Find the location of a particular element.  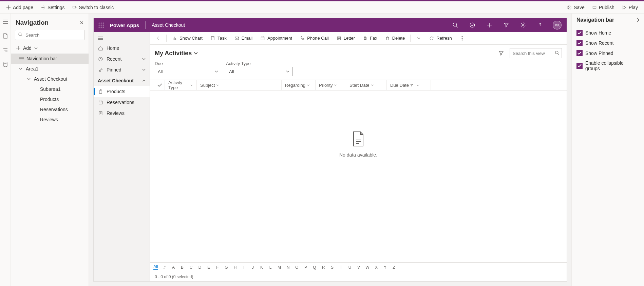

switch-classic-button: Switch to classic is located at coordinates (93, 7).